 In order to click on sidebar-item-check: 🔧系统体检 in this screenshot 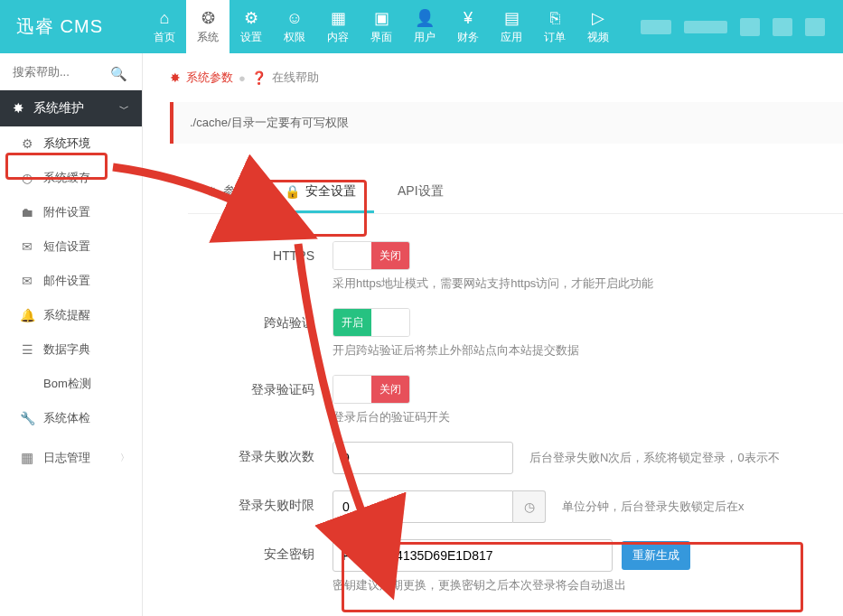, I will do `click(70, 418)`.